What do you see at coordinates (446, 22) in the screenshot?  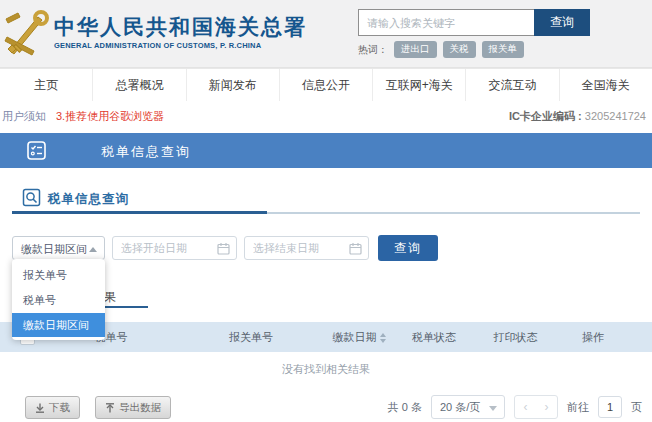 I see `site-search-input` at bounding box center [446, 22].